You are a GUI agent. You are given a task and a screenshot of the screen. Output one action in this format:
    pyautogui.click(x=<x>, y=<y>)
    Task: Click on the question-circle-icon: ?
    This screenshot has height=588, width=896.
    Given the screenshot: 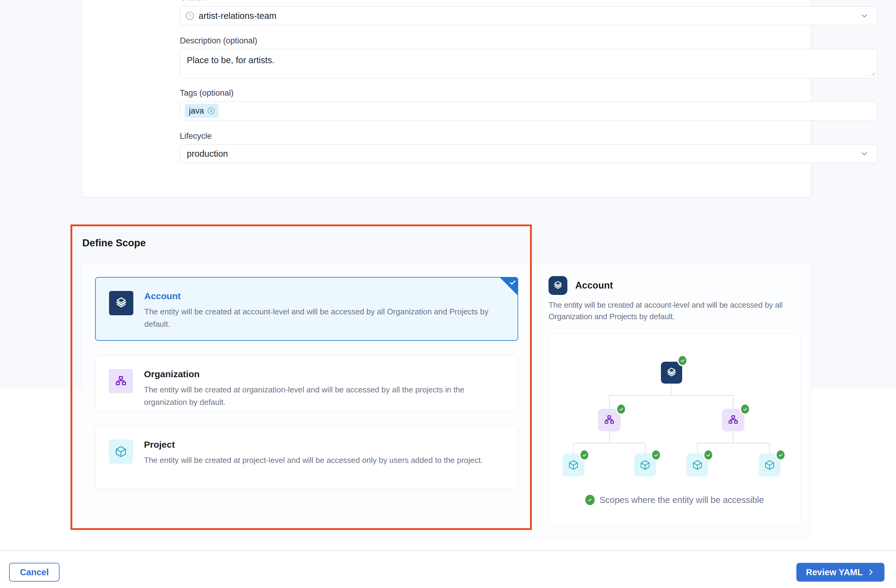 What is the action you would take?
    pyautogui.click(x=190, y=16)
    